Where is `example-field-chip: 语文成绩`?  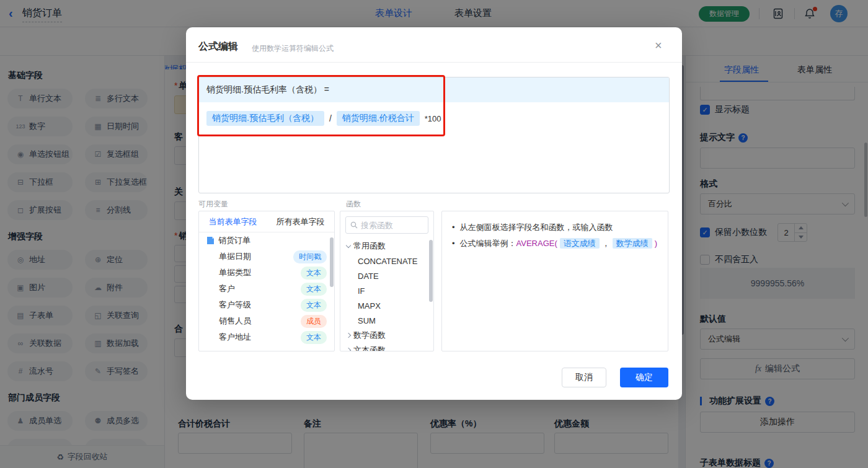 example-field-chip: 语文成绩 is located at coordinates (580, 243).